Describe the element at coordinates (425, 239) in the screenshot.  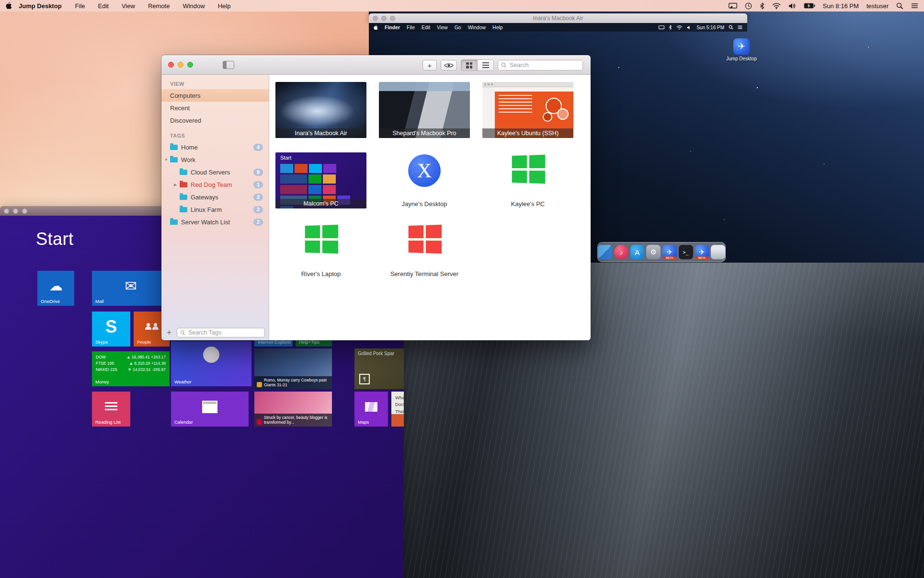
I see `windows-logo-red-icon` at that location.